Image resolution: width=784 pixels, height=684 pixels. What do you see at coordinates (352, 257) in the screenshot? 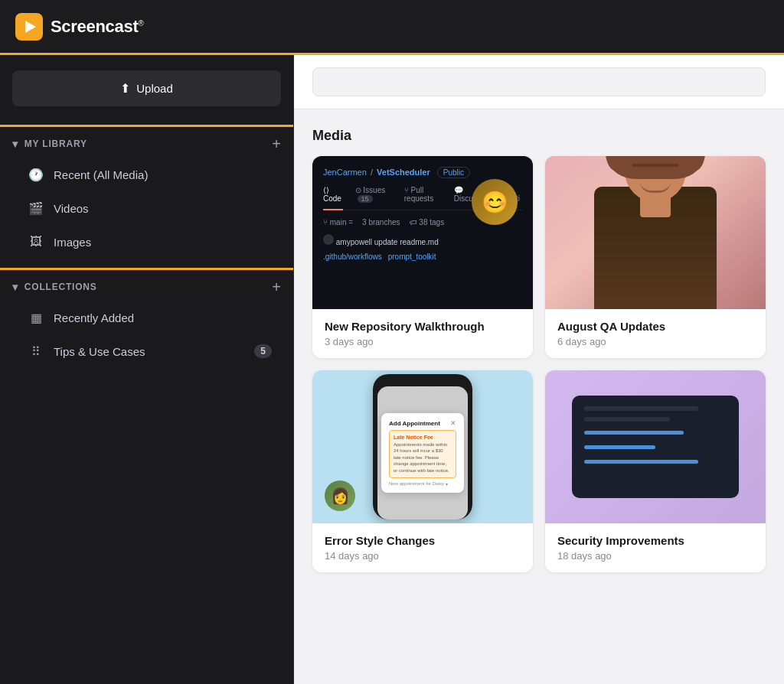
I see `repo-file1: .github/workflows` at bounding box center [352, 257].